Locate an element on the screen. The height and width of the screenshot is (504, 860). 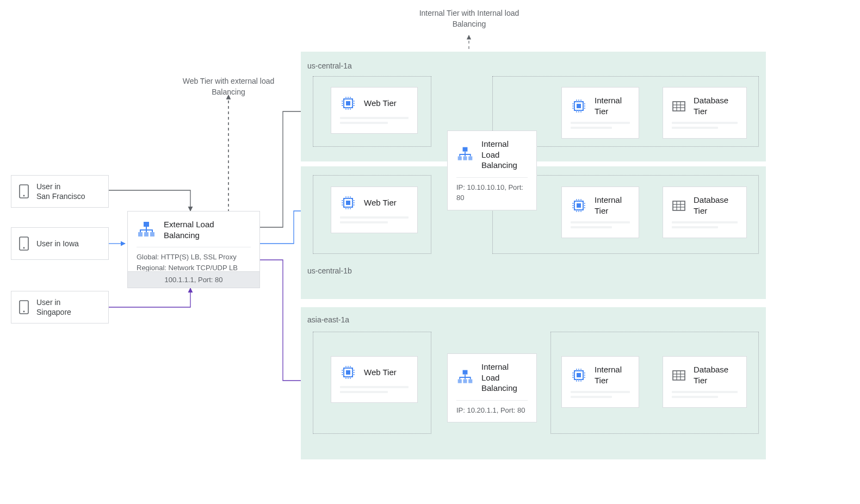
internal-tier-asia-title: Internal Tier is located at coordinates (608, 375).